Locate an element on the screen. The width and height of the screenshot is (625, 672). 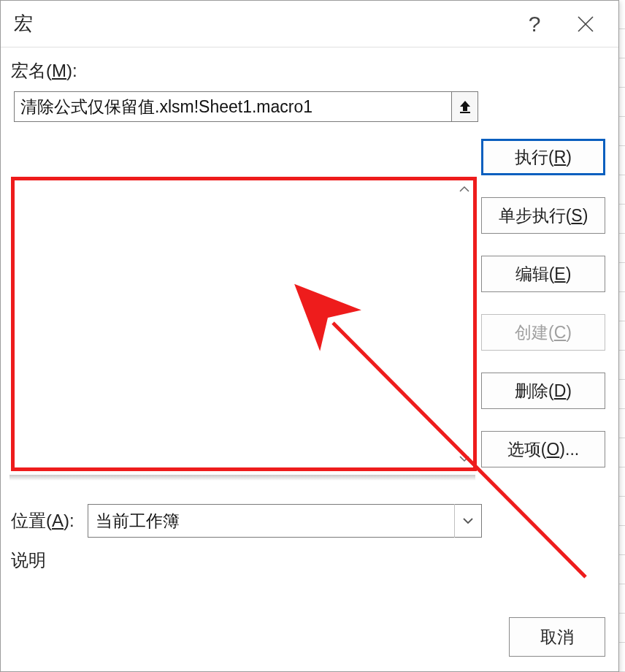
location-select-wrap: 当前工作簿 is located at coordinates (285, 521).